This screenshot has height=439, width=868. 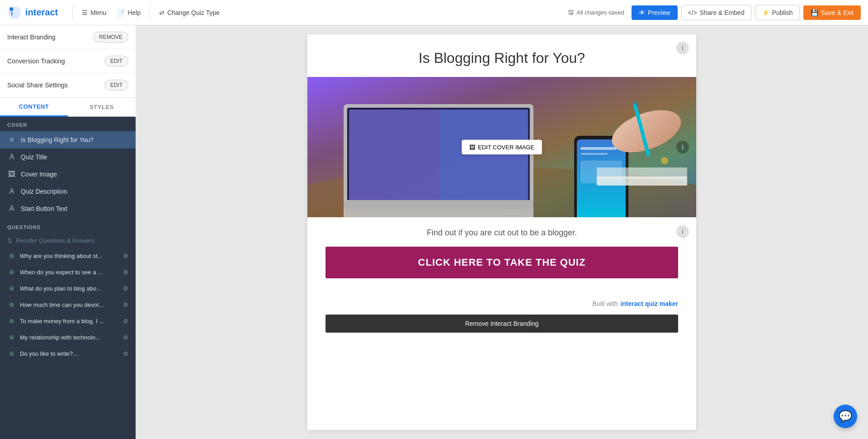 I want to click on social-share-label: Social Share Settings, so click(x=38, y=85).